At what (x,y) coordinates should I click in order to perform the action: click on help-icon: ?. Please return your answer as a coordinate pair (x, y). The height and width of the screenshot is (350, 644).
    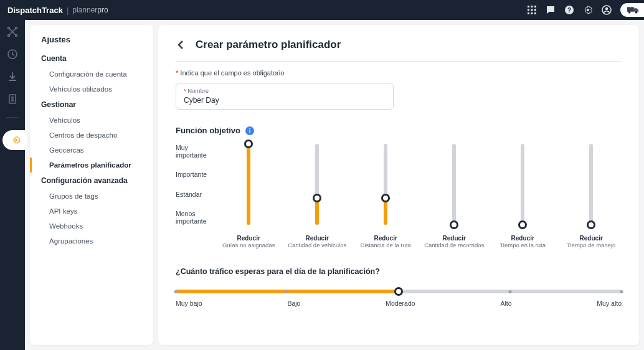
    Looking at the image, I should click on (569, 10).